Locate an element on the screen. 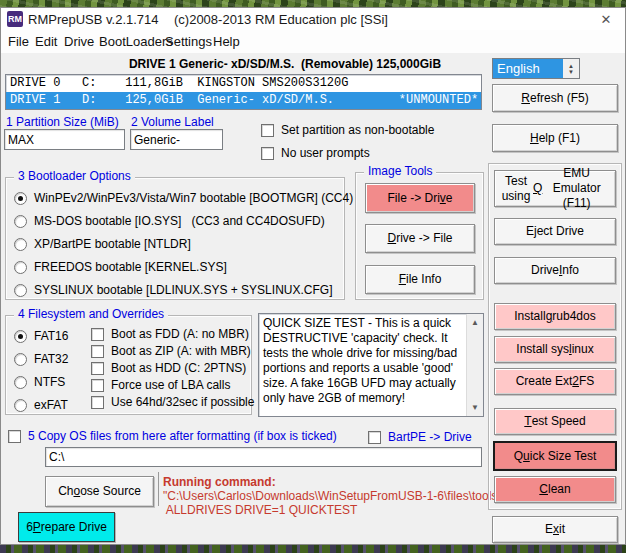  radio-syslinux: SYSLINUX bootable [LDLINUX.SYS + SYSLINU… is located at coordinates (173, 290).